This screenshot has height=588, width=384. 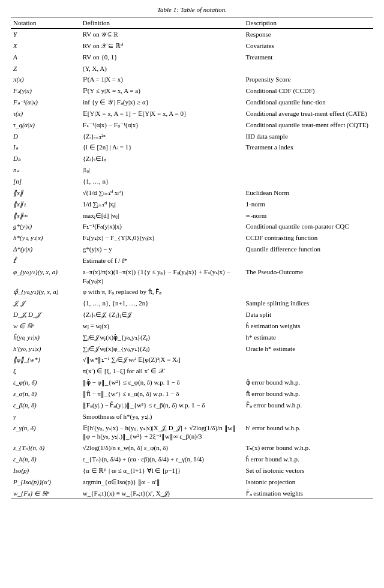 I want to click on cell-description: CCDF contrasting function, so click(x=308, y=238).